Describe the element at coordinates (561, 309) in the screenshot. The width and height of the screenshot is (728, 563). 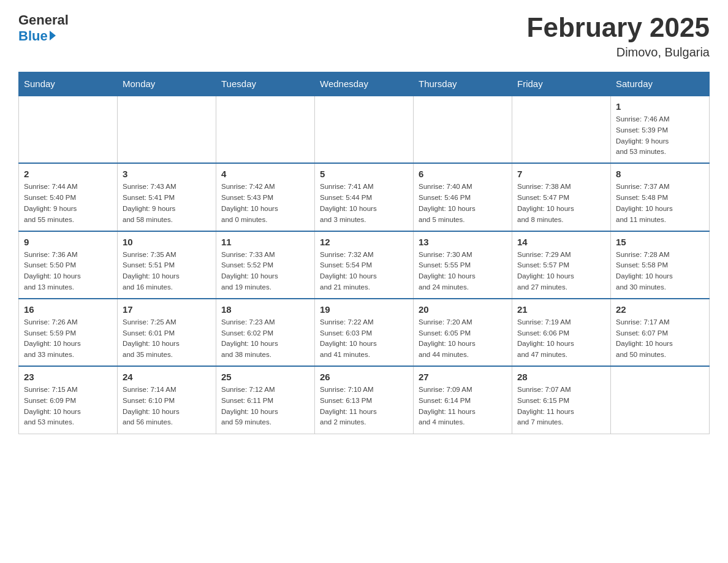
I see `day-number: 21` at that location.